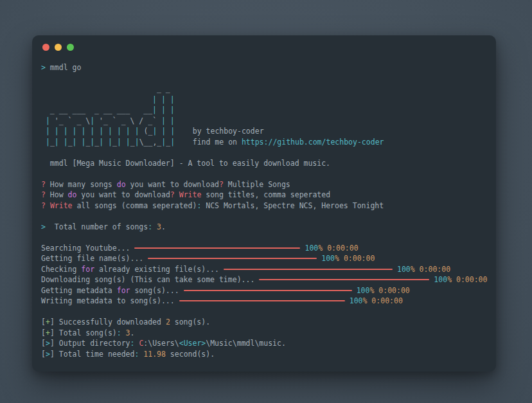  Describe the element at coordinates (264, 301) in the screenshot. I see `progress-line: Writing metadata to song(s)...100% 0:00:…` at that location.